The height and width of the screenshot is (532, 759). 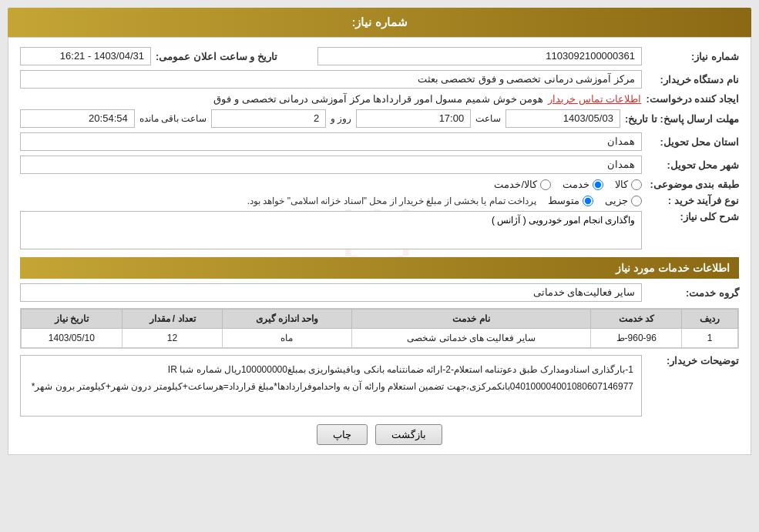 What do you see at coordinates (636, 339) in the screenshot?
I see `cell-service-code: 960-96-ط` at bounding box center [636, 339].